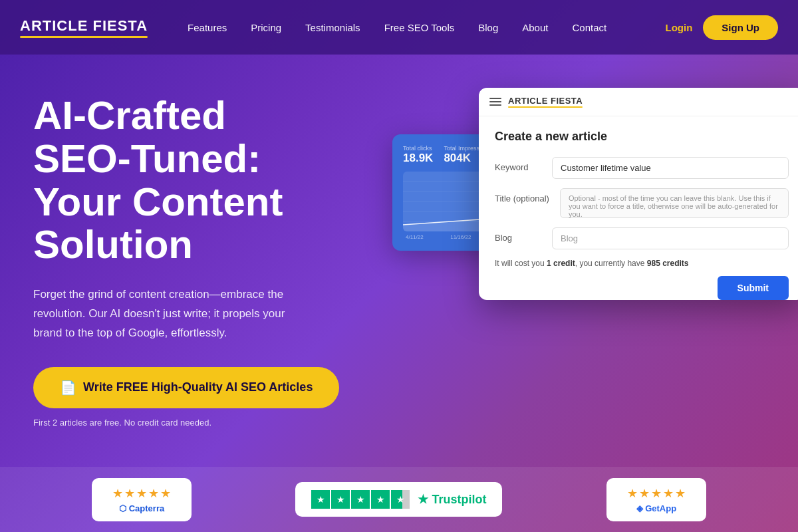 This screenshot has height=532, width=798. Describe the element at coordinates (84, 37) in the screenshot. I see `logo-underline` at that location.